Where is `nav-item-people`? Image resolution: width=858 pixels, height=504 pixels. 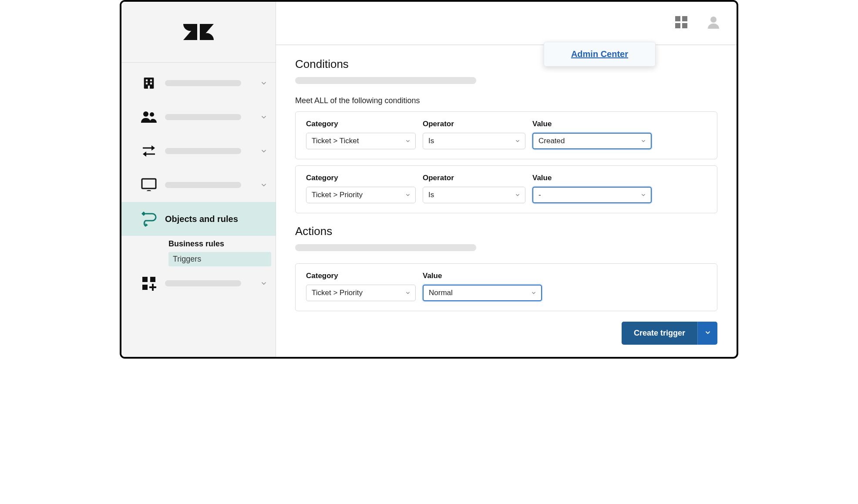
nav-item-people is located at coordinates (199, 117).